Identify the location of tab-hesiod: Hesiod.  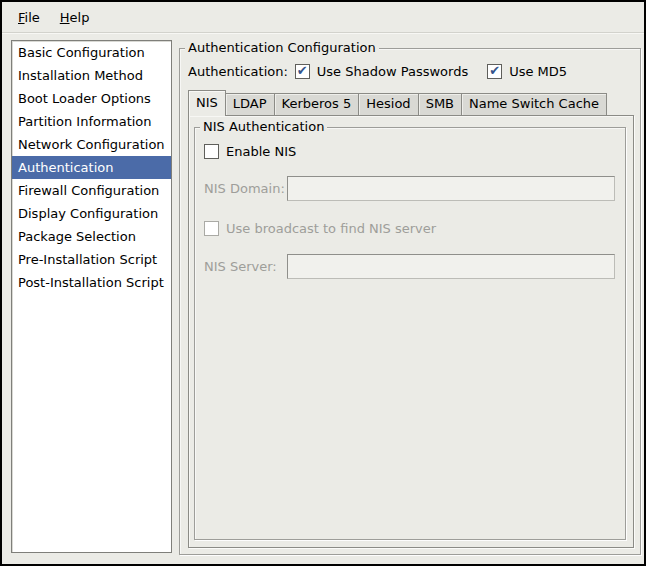
(388, 104).